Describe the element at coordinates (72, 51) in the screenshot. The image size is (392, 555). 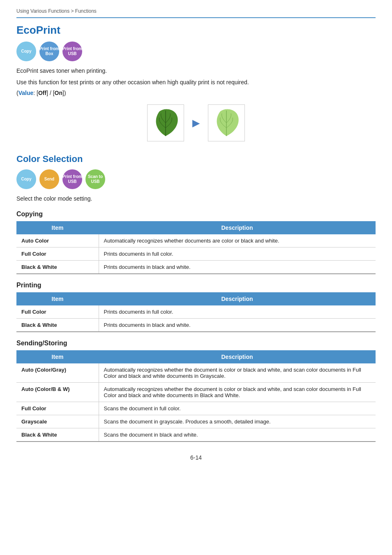
I see `badge-print-from-usb: Print from USB` at that location.